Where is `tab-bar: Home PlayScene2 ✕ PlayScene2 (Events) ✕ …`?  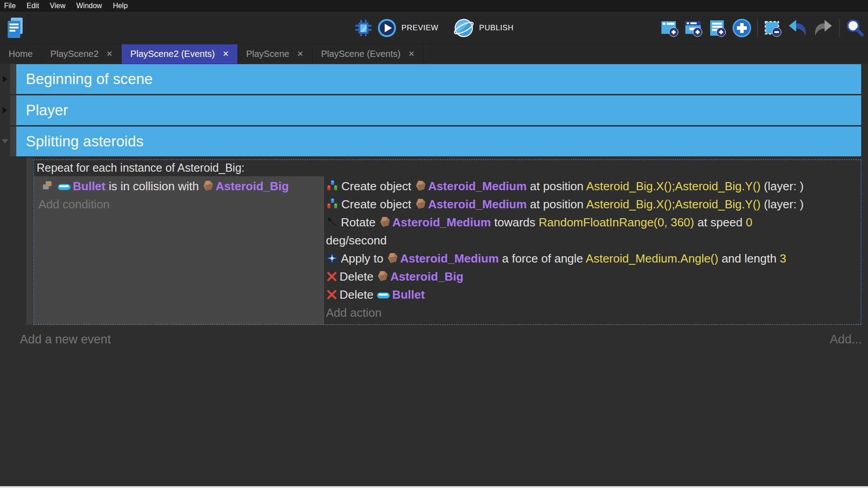
tab-bar: Home PlayScene2 ✕ PlayScene2 (Events) ✕ … is located at coordinates (434, 54).